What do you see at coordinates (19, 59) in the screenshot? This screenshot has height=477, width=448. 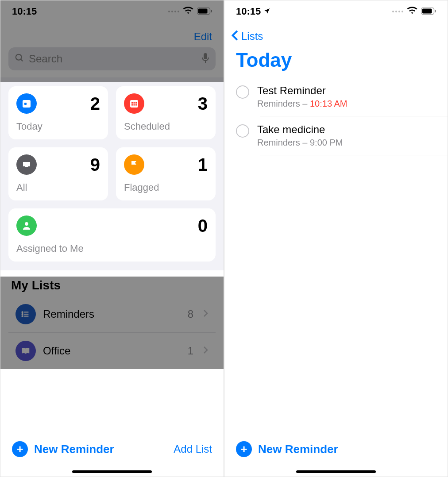 I see `search-icon` at bounding box center [19, 59].